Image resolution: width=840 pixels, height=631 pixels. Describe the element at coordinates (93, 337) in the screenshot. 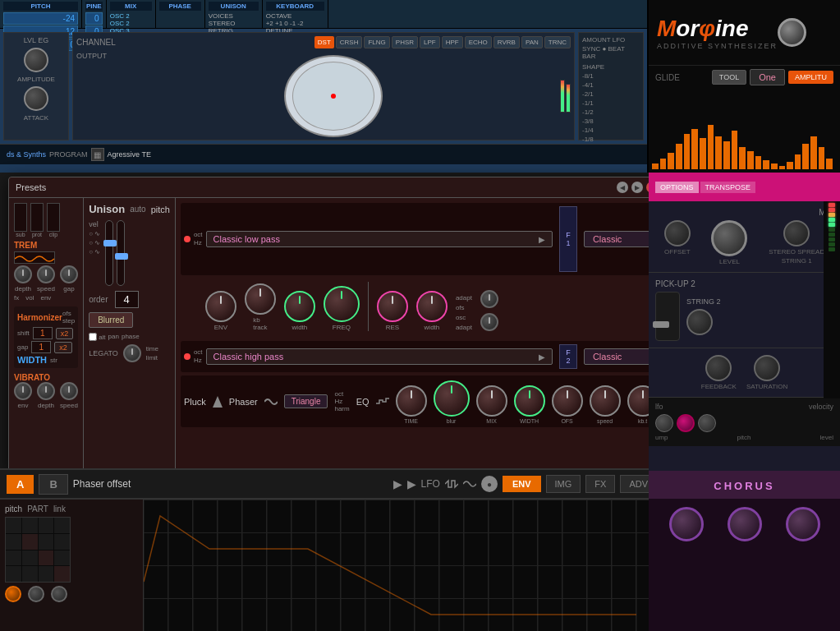

I see `alt-checkbox` at that location.